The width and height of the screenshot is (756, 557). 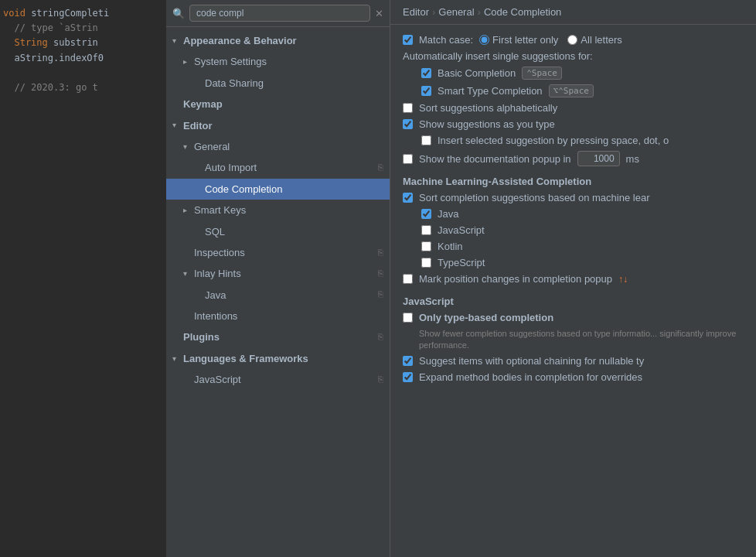 I want to click on all-letters-radio, so click(x=572, y=40).